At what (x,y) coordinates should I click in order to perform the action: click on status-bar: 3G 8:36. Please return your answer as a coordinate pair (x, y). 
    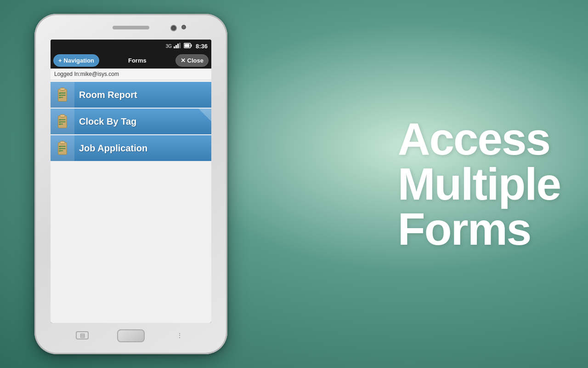
    Looking at the image, I should click on (131, 46).